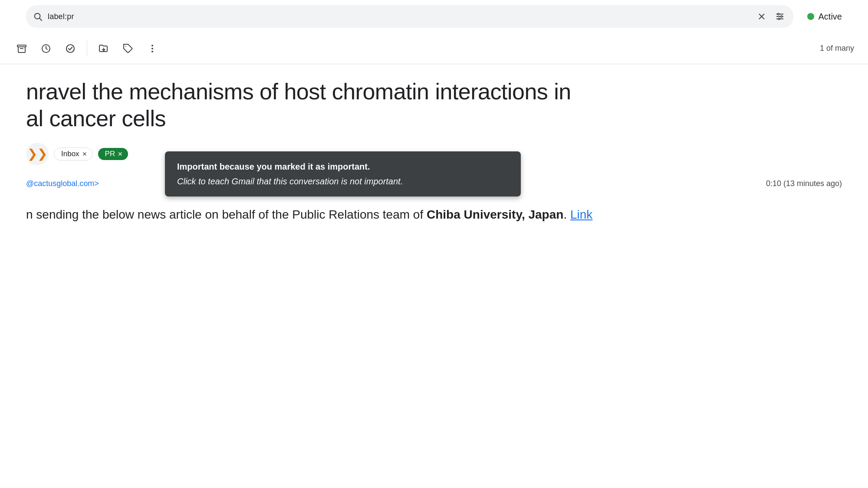  Describe the element at coordinates (37, 154) in the screenshot. I see `important-marker-container: ❯❯ Important because you marked it as im…` at that location.